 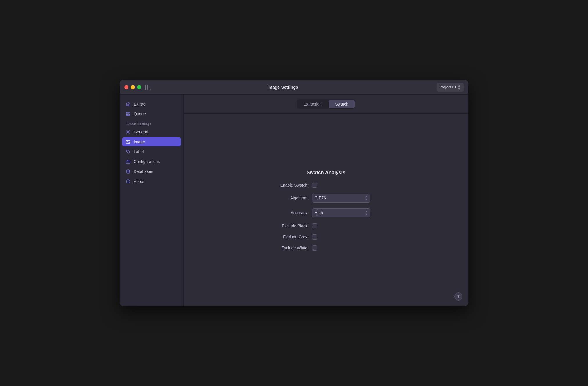 What do you see at coordinates (139, 181) in the screenshot?
I see `sidebar-label-about: About` at bounding box center [139, 181].